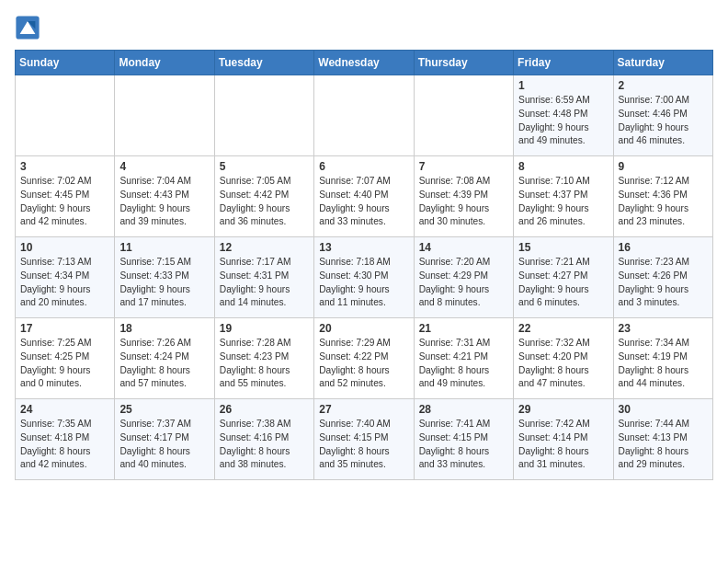 This screenshot has width=728, height=563. Describe the element at coordinates (664, 167) in the screenshot. I see `day-number: 9` at that location.